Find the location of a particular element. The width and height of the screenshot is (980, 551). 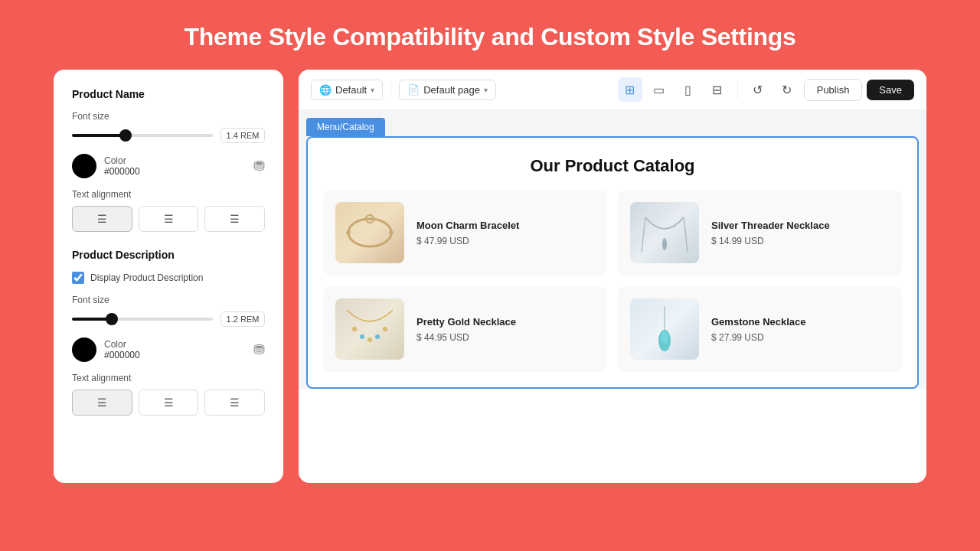

db-icon-1: ⛃ is located at coordinates (259, 166).